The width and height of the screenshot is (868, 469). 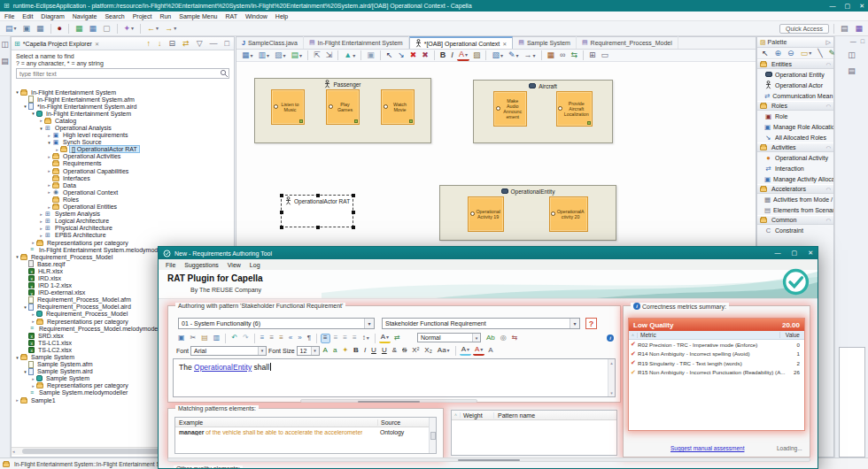 I want to click on pattern-type-select: Stakeholder Functional Requirement▾, so click(x=481, y=324).